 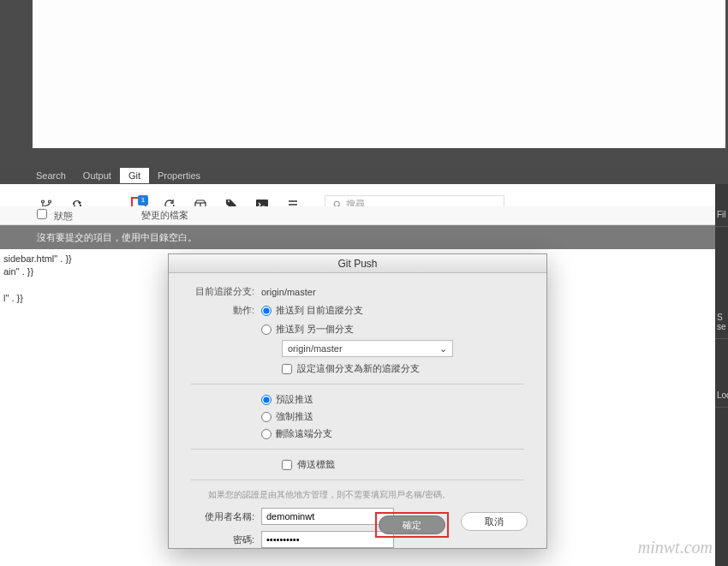 What do you see at coordinates (367, 349) in the screenshot?
I see `branch-select: origin/master ⌄` at bounding box center [367, 349].